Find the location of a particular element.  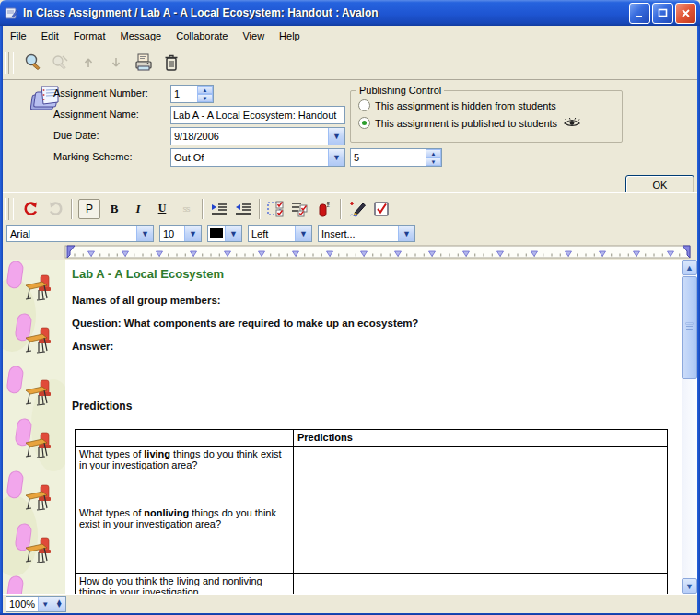

menu-message: Message is located at coordinates (142, 36).